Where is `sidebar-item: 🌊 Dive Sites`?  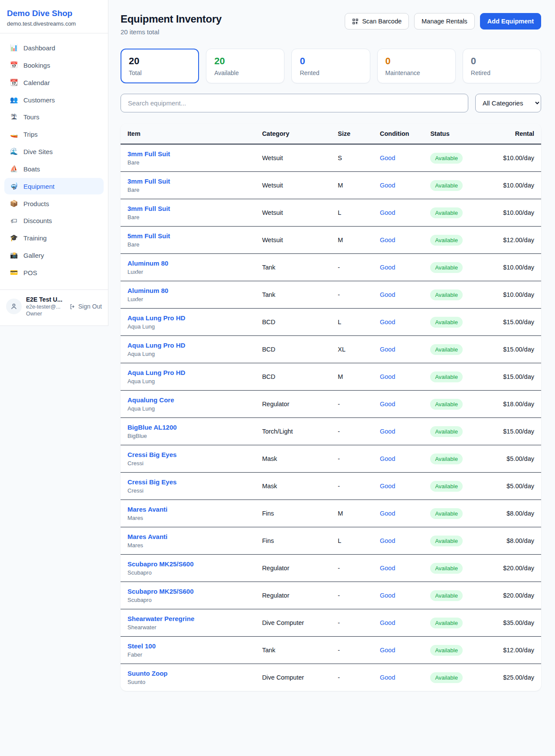
sidebar-item: 🌊 Dive Sites is located at coordinates (54, 151).